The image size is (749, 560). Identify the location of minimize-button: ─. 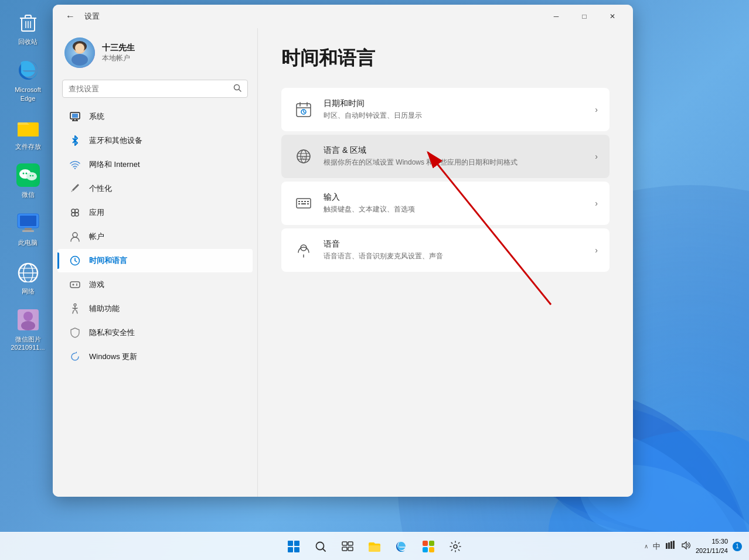
(556, 16).